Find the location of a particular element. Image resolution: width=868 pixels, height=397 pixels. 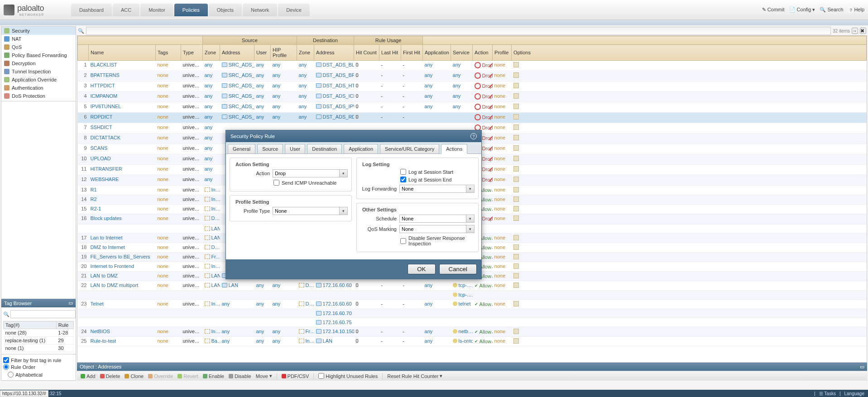

dialog-help-icon: ? is located at coordinates (474, 136).